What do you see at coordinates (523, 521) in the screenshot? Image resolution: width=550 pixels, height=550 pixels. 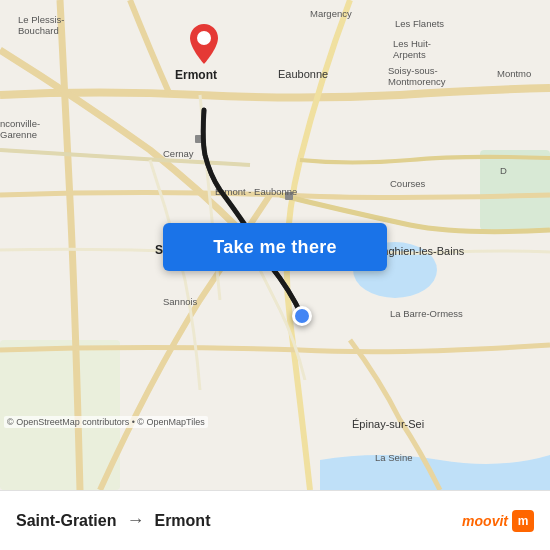 I see `moovit-icon: m` at bounding box center [523, 521].